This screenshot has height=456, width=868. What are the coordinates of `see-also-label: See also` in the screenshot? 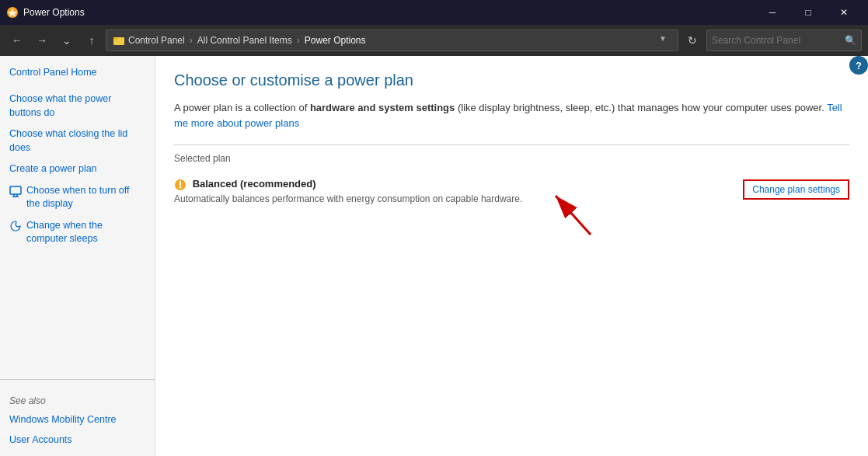 It's located at (78, 398).